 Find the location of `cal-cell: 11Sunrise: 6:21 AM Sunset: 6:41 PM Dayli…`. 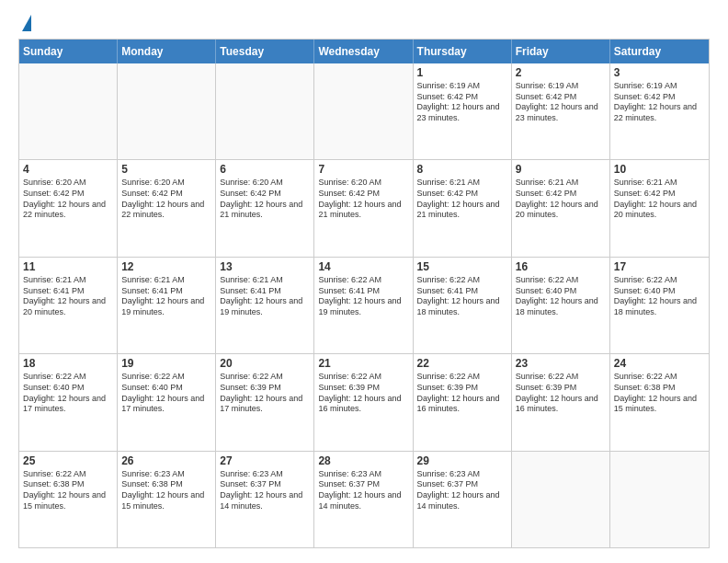

cal-cell: 11Sunrise: 6:21 AM Sunset: 6:41 PM Dayli… is located at coordinates (68, 305).